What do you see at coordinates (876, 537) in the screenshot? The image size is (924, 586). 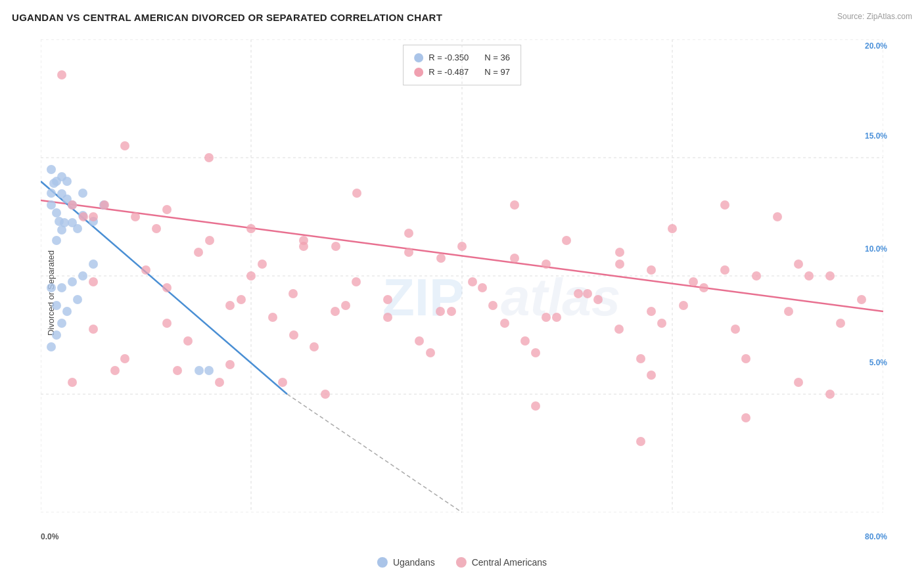 I see `x-tick-80: 80.0%` at bounding box center [876, 537].